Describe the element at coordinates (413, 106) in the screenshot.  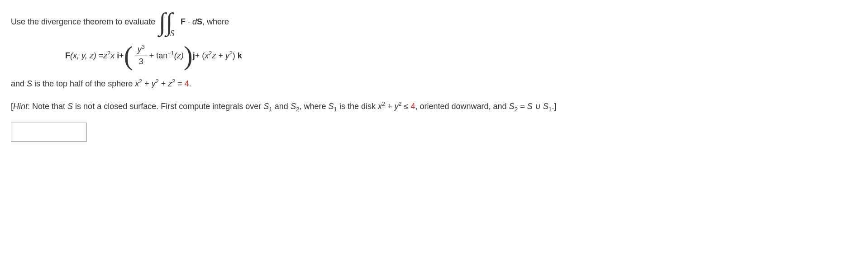
I see `disk-radius-val: 4` at that location.